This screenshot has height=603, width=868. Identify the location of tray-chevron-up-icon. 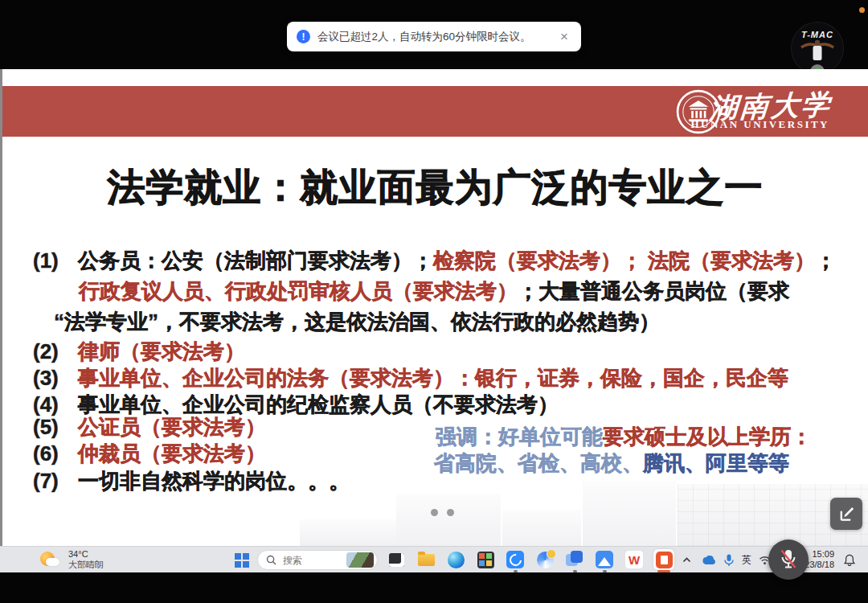
(686, 560).